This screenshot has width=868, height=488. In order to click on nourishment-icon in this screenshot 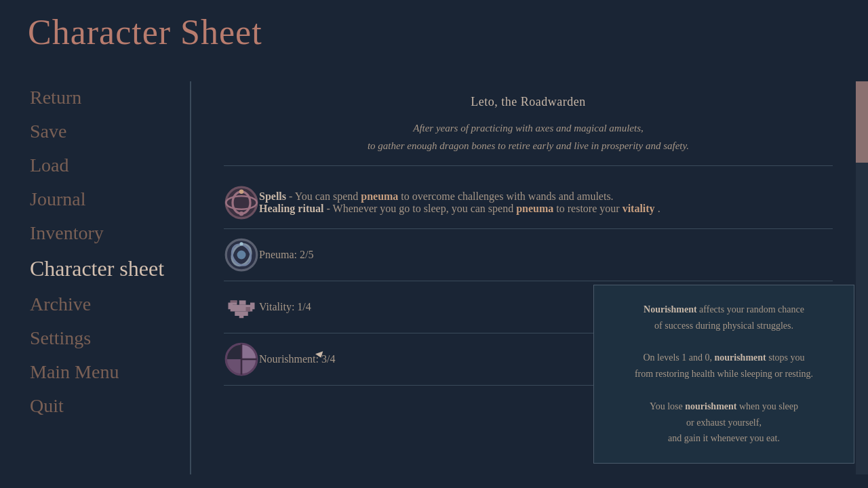, I will do `click(241, 359)`.